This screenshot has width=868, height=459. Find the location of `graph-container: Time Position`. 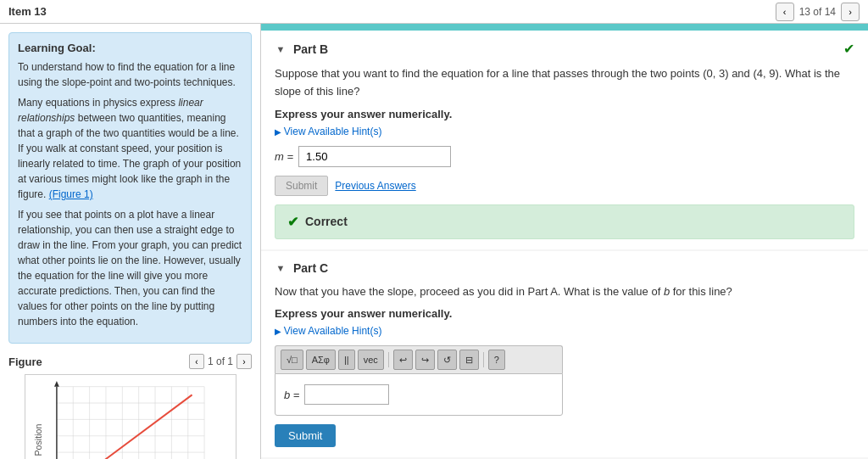

graph-container: Time Position is located at coordinates (131, 417).